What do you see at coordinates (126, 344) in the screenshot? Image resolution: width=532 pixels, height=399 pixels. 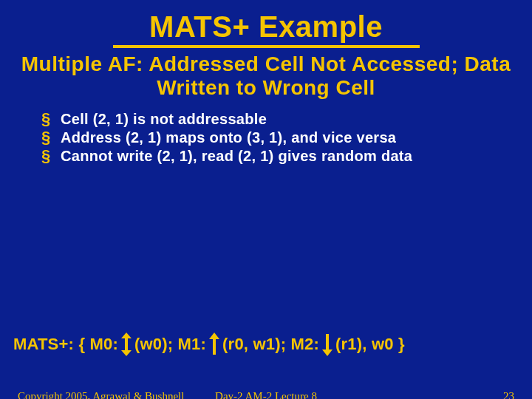 I see `arrow-up-down-icon` at bounding box center [126, 344].